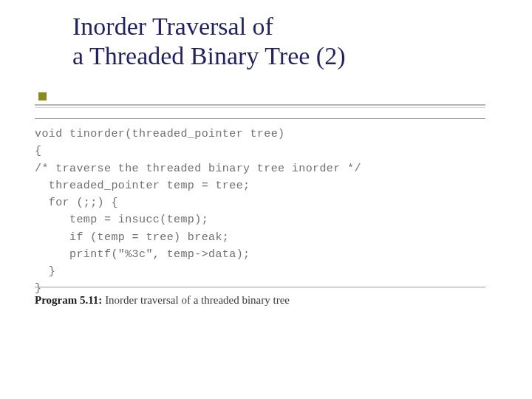  What do you see at coordinates (38, 151) in the screenshot?
I see `code-line: {` at bounding box center [38, 151].